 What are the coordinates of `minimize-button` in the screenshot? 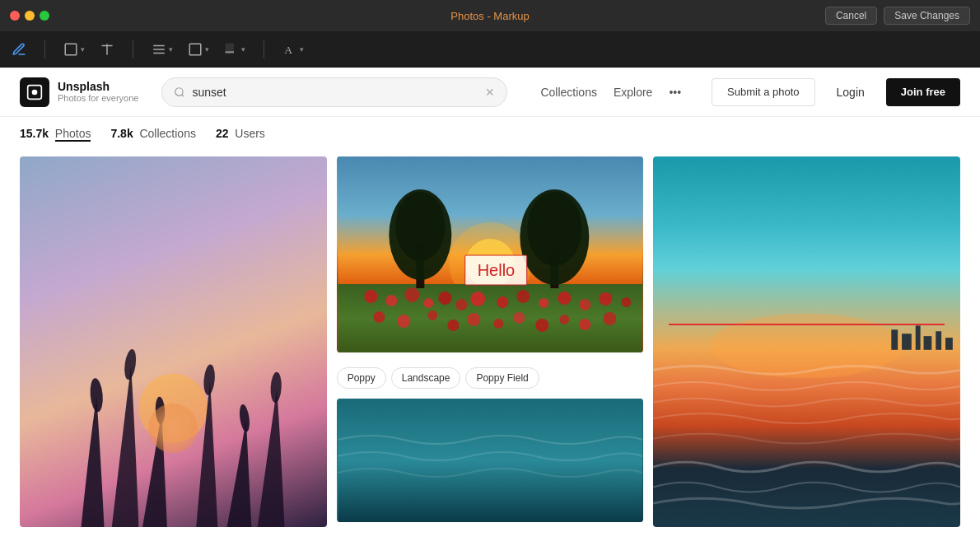 It's located at (30, 16).